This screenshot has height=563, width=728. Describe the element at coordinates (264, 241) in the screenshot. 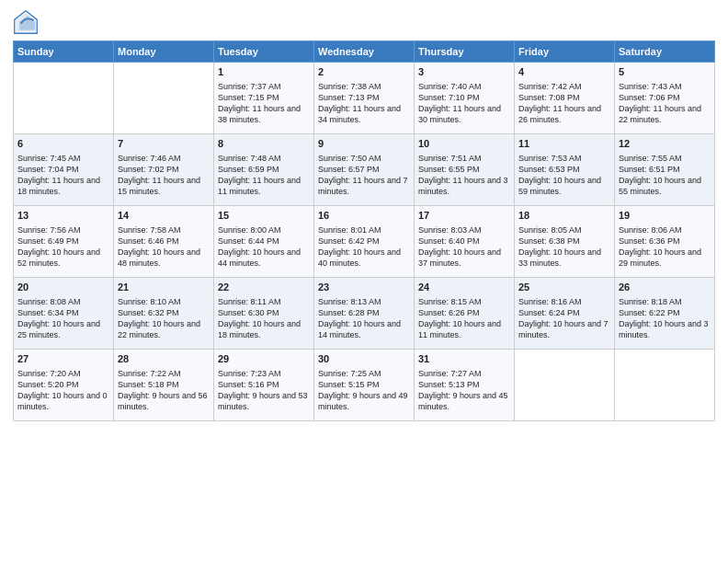

I see `day-info: Sunset: 6:44 PM` at that location.